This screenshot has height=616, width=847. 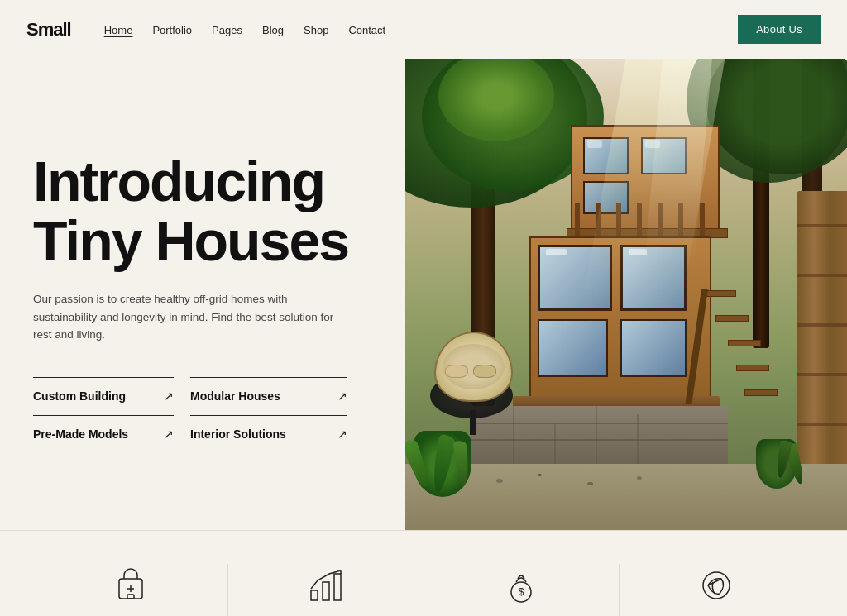 I want to click on innovative-svg, so click(x=131, y=585).